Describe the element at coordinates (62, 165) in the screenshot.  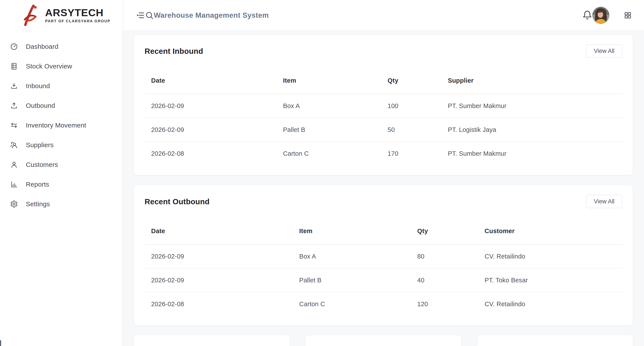
I see `sidebar-item-customers: Customers` at that location.